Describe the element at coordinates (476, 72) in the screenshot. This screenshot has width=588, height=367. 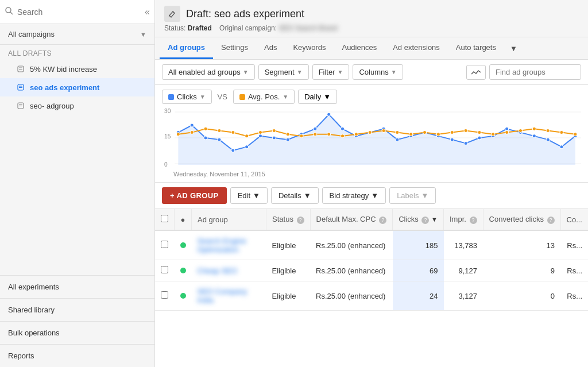
I see `chart-toggle-btn` at that location.